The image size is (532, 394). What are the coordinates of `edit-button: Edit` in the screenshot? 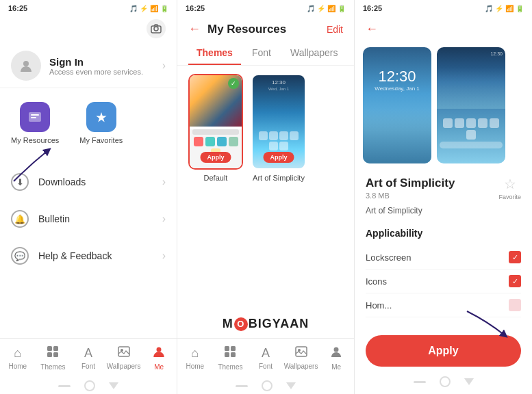 It's located at (335, 29).